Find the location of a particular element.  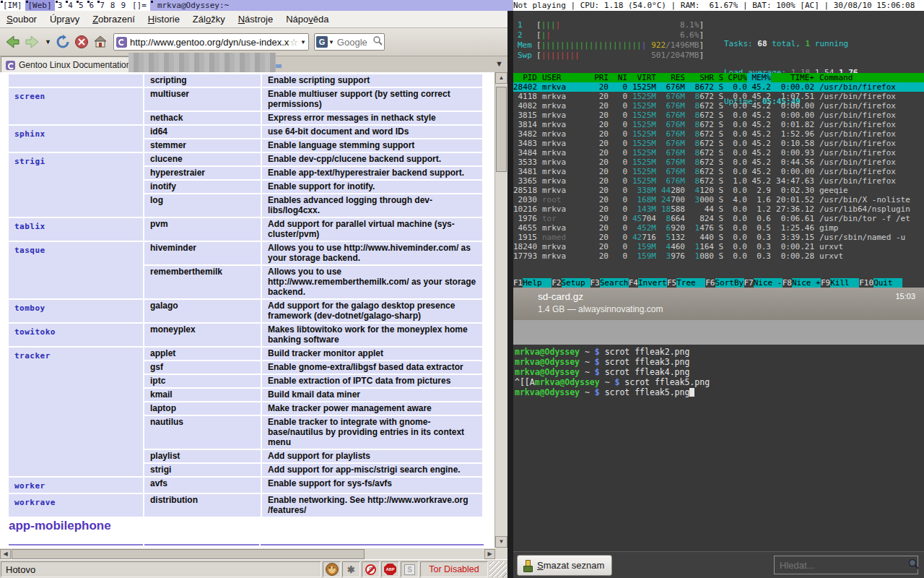

stop-button is located at coordinates (82, 42).